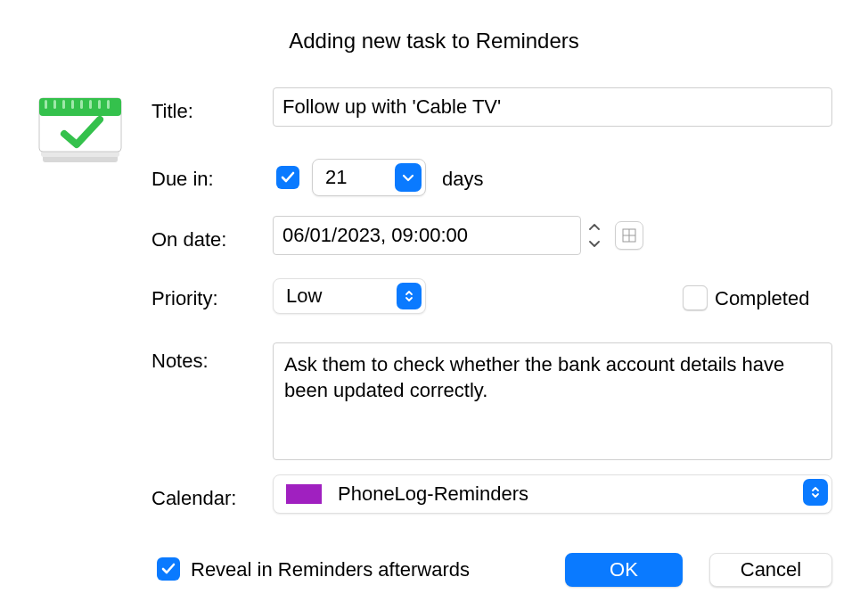 The width and height of the screenshot is (868, 610). What do you see at coordinates (463, 179) in the screenshot?
I see `days-suffix-label: days` at bounding box center [463, 179].